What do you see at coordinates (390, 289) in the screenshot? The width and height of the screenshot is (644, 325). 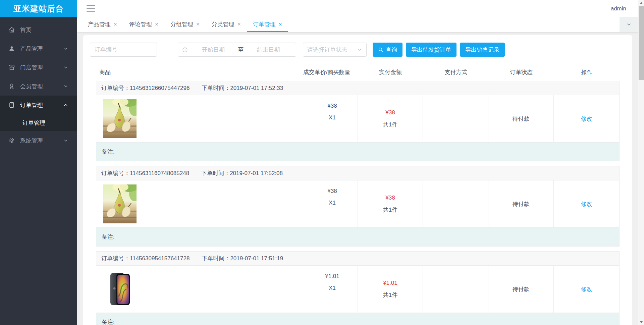 I see `paid-amount-cell: ¥1.01 共1件` at bounding box center [390, 289].